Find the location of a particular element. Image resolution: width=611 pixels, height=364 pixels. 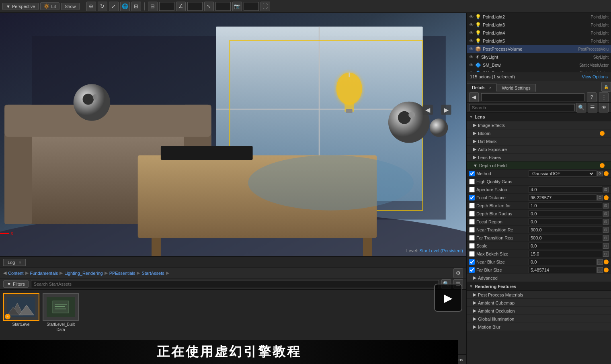

depth-blur-km-reset: ⊡ is located at coordinates (606, 206).